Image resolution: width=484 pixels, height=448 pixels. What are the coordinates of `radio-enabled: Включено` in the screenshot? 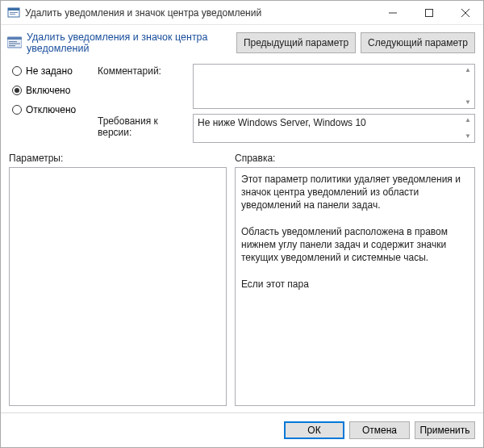 It's located at (51, 90).